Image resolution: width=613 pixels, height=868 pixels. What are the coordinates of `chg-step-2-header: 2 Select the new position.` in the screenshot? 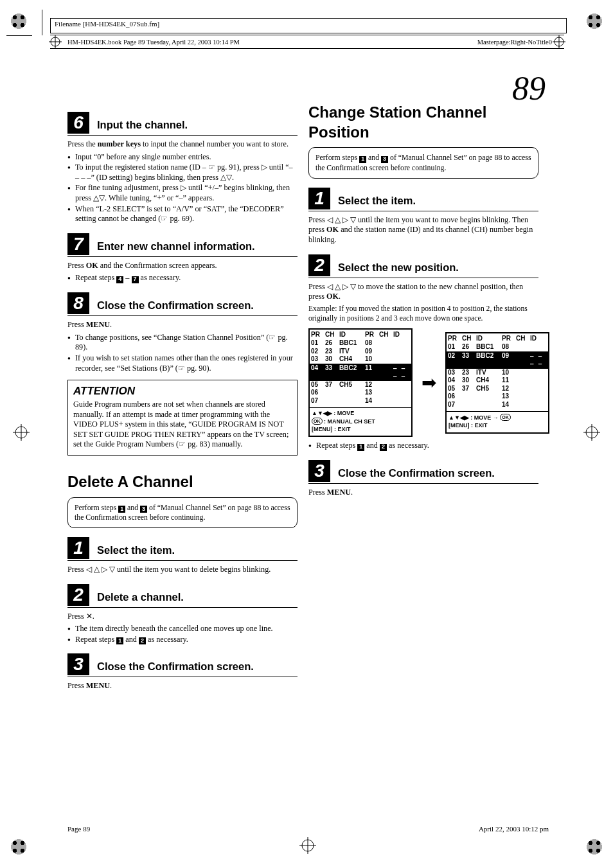 It's located at (423, 266).